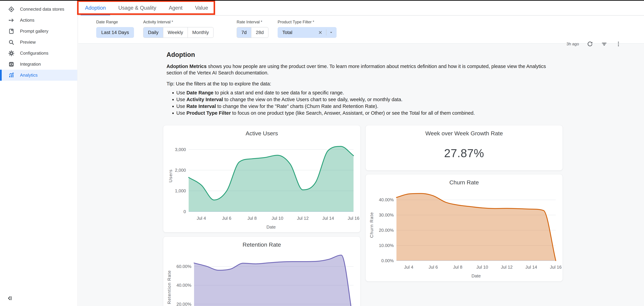  Describe the element at coordinates (34, 53) in the screenshot. I see `sidebar-item-label: Configurations` at that location.